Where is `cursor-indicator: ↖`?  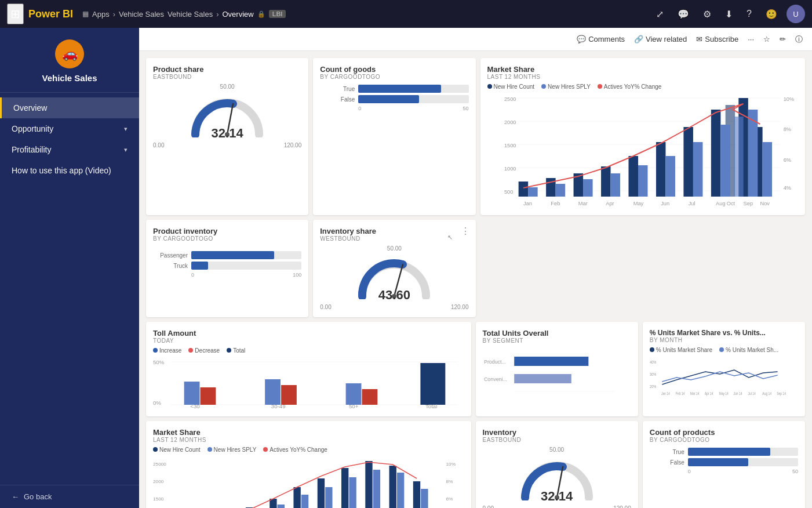 cursor-indicator: ↖ is located at coordinates (450, 238).